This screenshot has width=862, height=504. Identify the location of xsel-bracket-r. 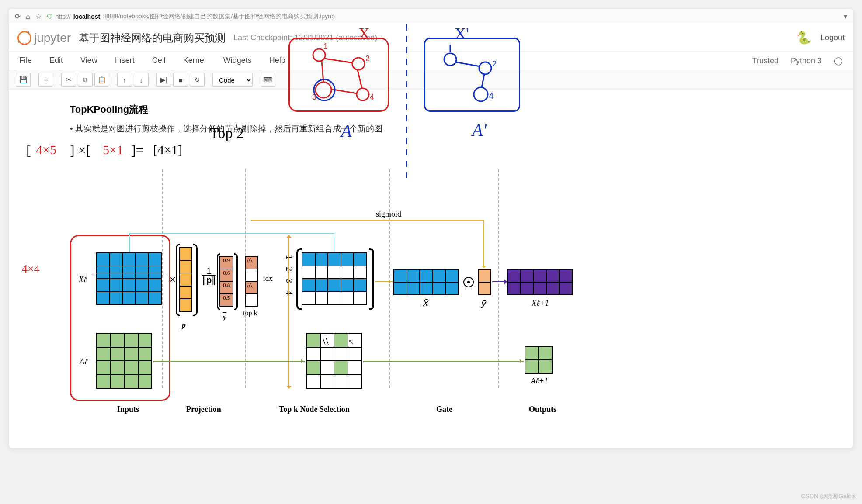
(372, 279).